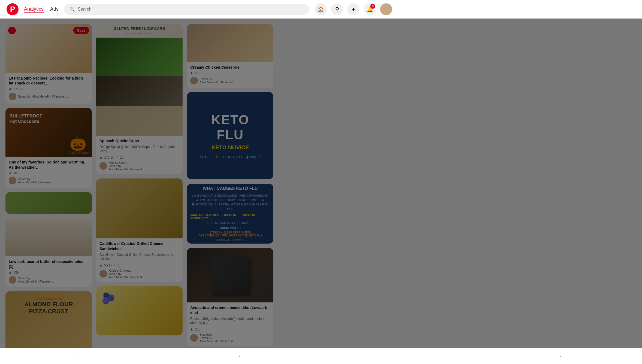 This screenshot has height=364, width=642. I want to click on search-icon: 🔍, so click(72, 9).